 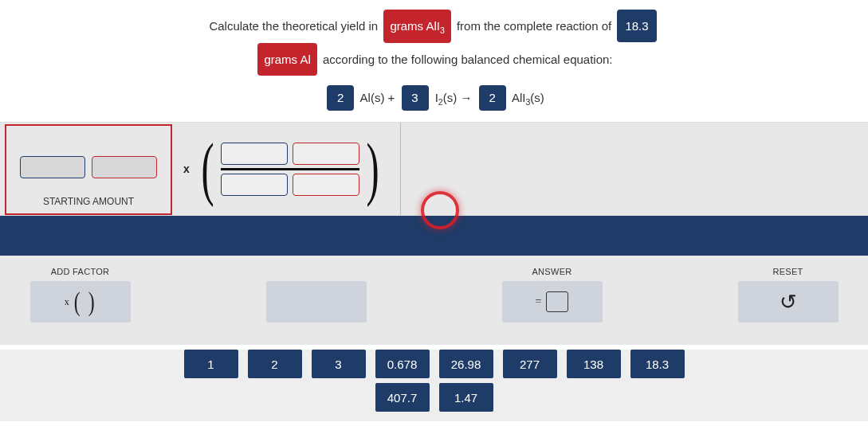 I want to click on reset-button: ↺, so click(x=788, y=302).